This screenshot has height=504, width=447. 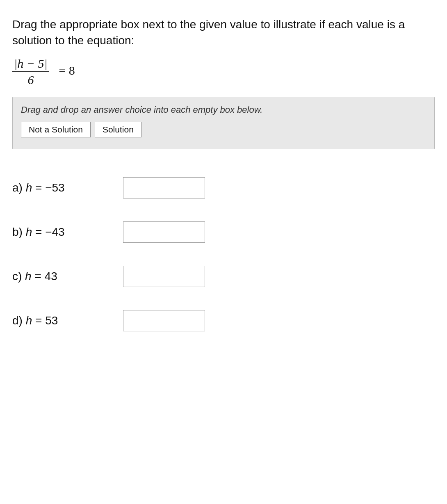 What do you see at coordinates (66, 188) in the screenshot?
I see `answer-label-a: a) h = −53` at bounding box center [66, 188].